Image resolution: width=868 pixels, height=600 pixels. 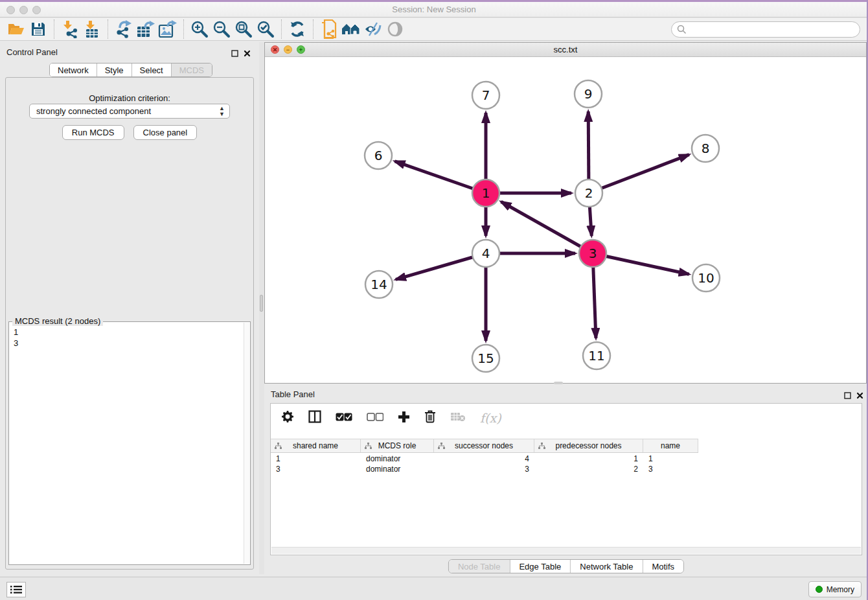 What do you see at coordinates (434, 9) in the screenshot?
I see `window-title: Session: New Session` at bounding box center [434, 9].